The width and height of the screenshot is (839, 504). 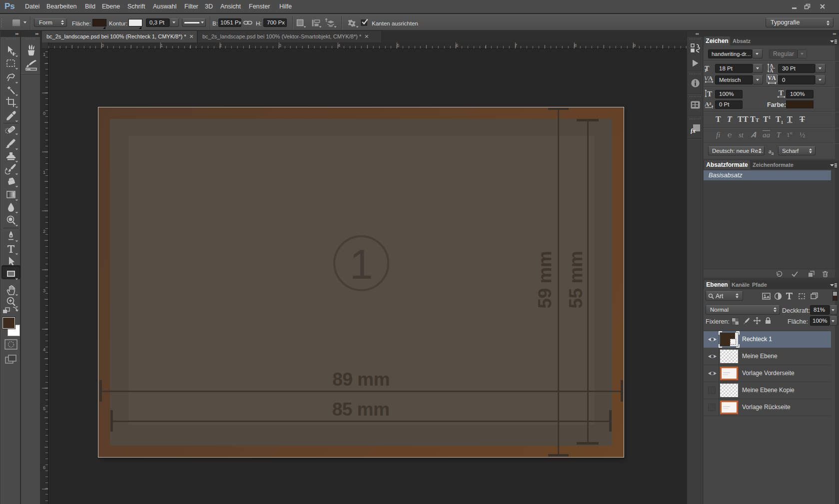 I want to click on svg-text: fx, so click(x=693, y=131).